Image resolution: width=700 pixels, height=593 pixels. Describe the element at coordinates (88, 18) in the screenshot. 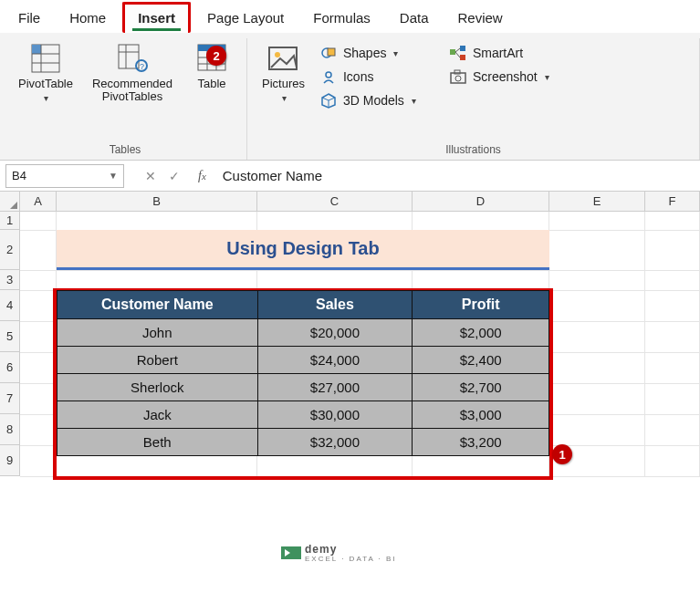

I see `tab-label: Home` at that location.